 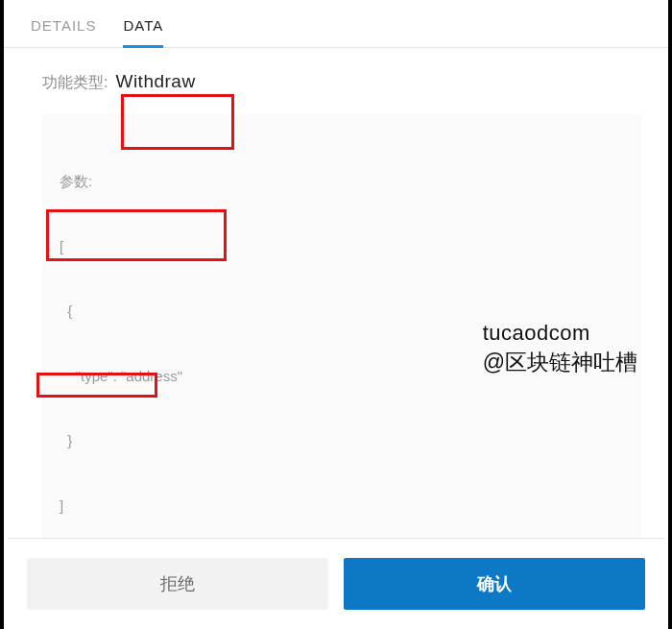 What do you see at coordinates (336, 24) in the screenshot?
I see `tab-bar: DETAILS DATA` at bounding box center [336, 24].